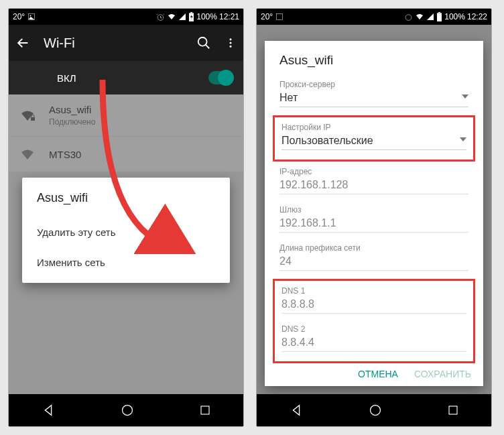  What do you see at coordinates (126, 43) in the screenshot?
I see `toolbar: Wi-Fi` at bounding box center [126, 43].